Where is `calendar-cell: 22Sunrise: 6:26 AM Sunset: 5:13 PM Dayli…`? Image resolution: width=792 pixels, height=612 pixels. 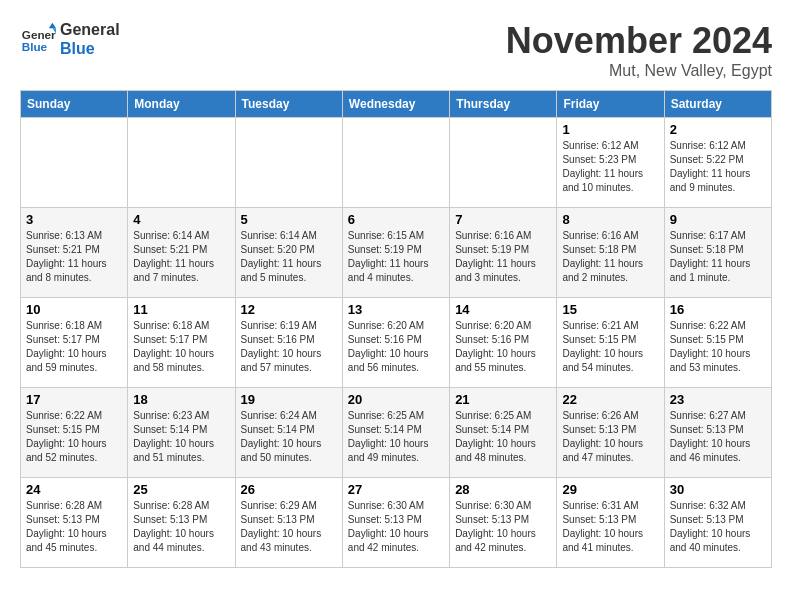 calendar-cell: 22Sunrise: 6:26 AM Sunset: 5:13 PM Dayli… is located at coordinates (610, 433).